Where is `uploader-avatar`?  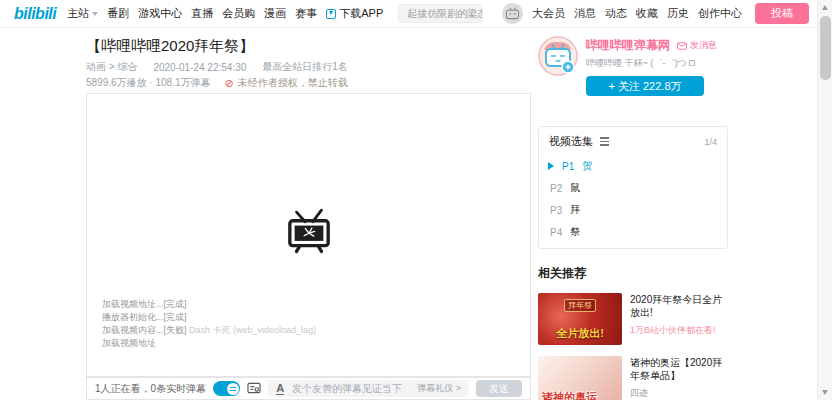 uploader-avatar is located at coordinates (558, 56).